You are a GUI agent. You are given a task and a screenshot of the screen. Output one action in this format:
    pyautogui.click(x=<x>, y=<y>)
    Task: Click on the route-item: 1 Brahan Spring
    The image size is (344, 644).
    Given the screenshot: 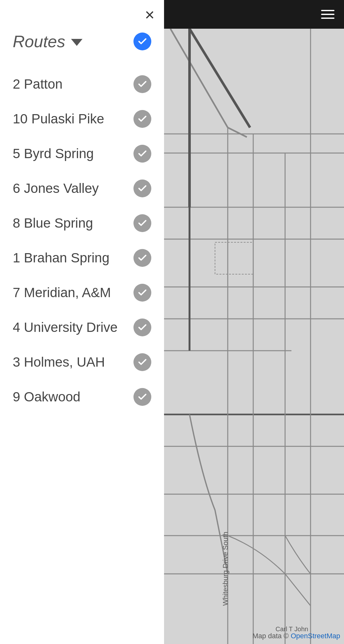 What is the action you would take?
    pyautogui.click(x=82, y=258)
    